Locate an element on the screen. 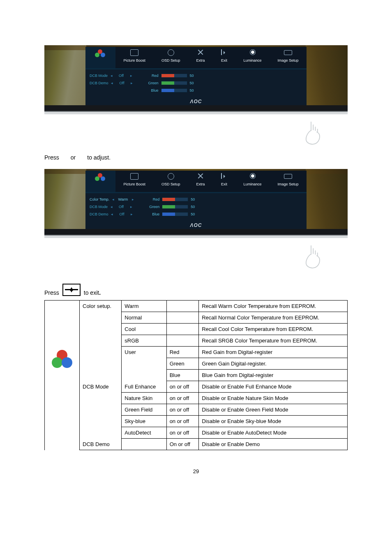 This screenshot has width=392, height=555. bar-label: Blue is located at coordinates (152, 214).